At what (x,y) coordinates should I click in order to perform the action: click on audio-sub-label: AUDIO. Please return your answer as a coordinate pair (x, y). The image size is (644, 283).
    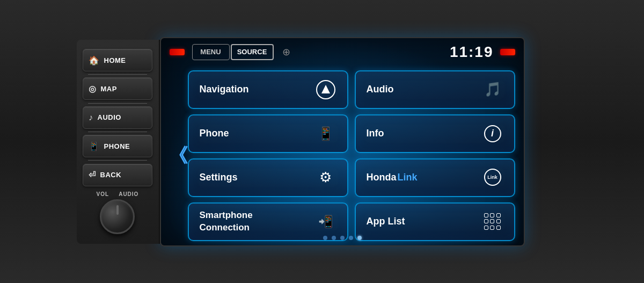
    Looking at the image, I should click on (129, 194).